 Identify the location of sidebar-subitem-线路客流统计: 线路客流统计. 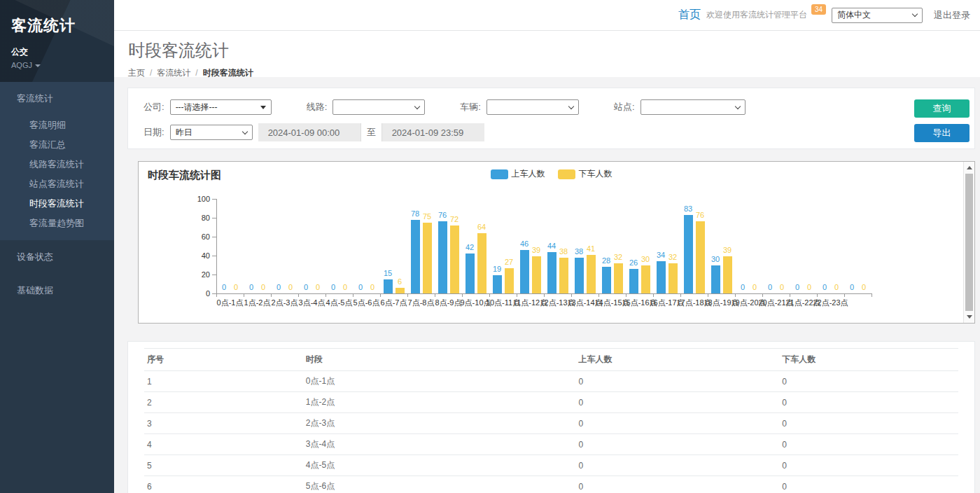
(57, 165).